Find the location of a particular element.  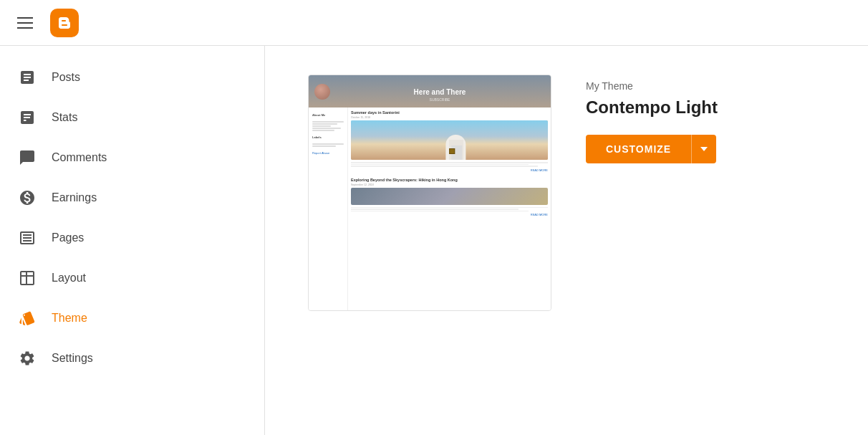

blogger-logo is located at coordinates (64, 23).